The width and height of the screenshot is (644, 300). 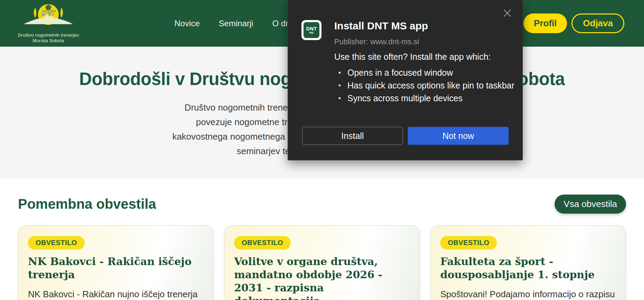 What do you see at coordinates (236, 24) in the screenshot?
I see `nav-item-seminarji: Seminarji` at bounding box center [236, 24].